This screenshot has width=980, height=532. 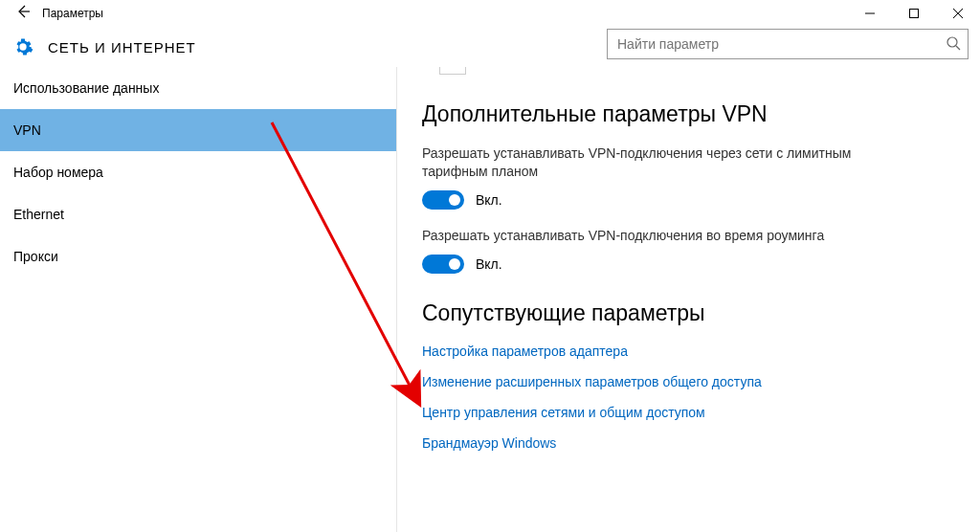 What do you see at coordinates (73, 13) in the screenshot?
I see `window-title: Параметры` at bounding box center [73, 13].